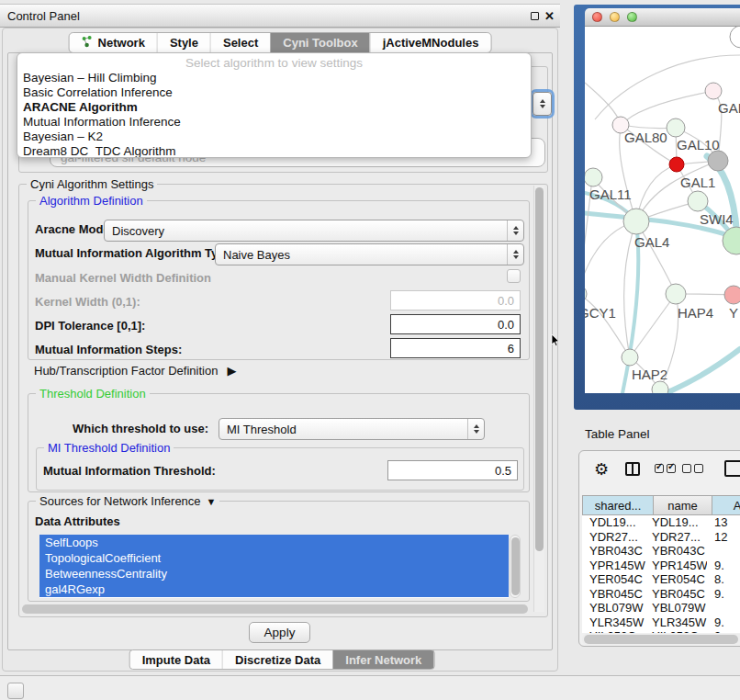  What do you see at coordinates (633, 469) in the screenshot?
I see `column-selector-icon` at bounding box center [633, 469].